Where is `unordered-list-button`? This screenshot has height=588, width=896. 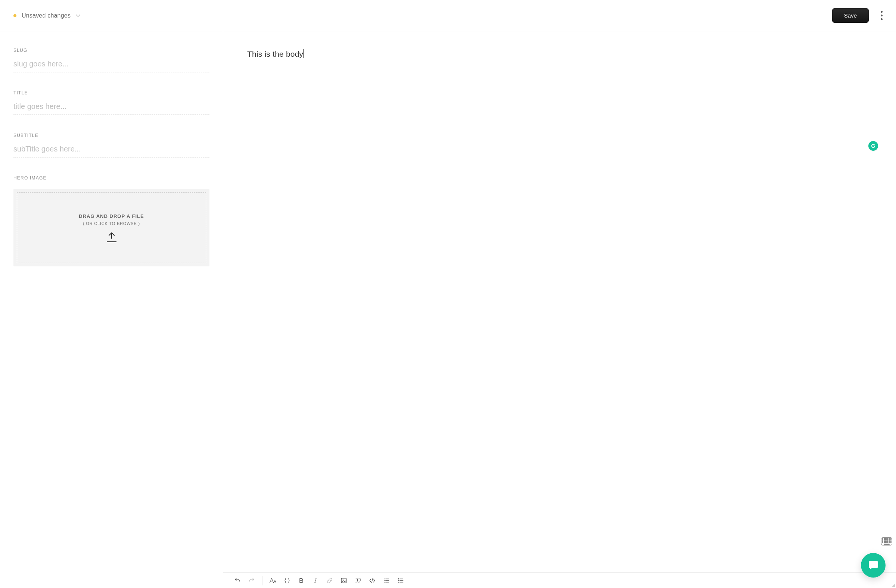
unordered-list-button is located at coordinates (386, 580).